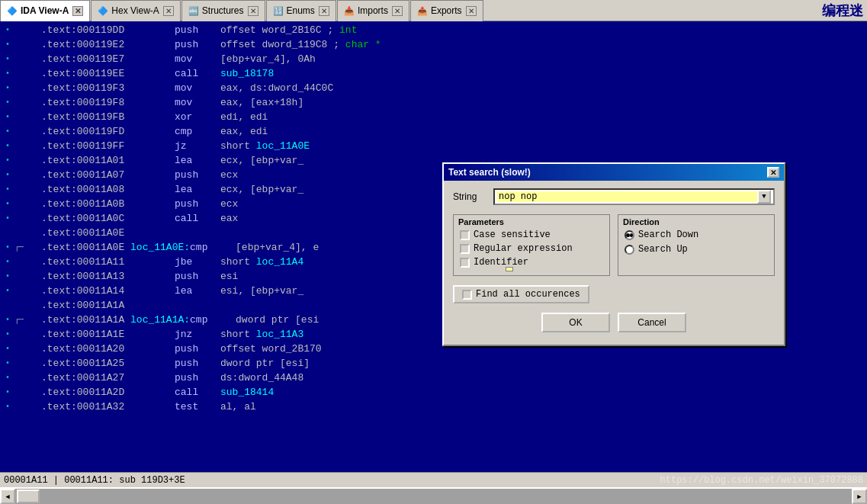 The image size is (867, 504). Describe the element at coordinates (668, 235) in the screenshot. I see `search-down-label: Search Down` at that location.